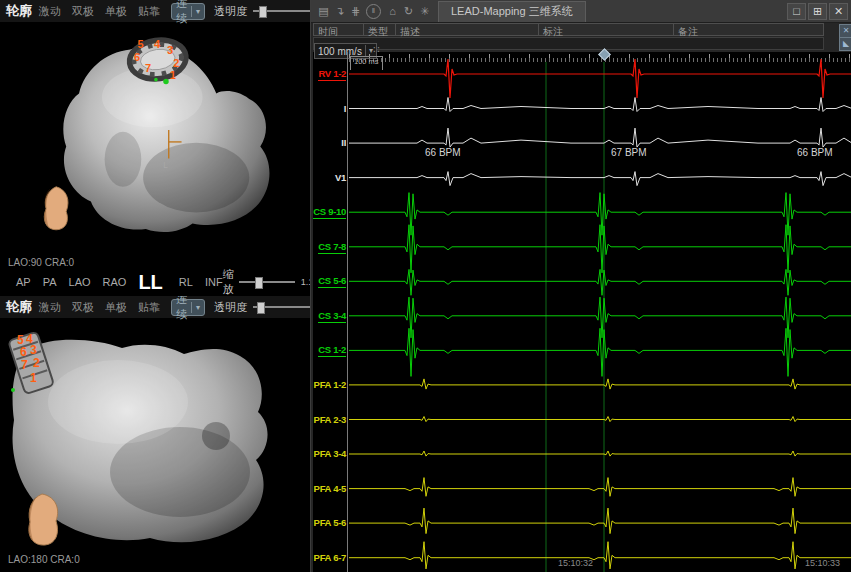 This screenshot has height=572, width=851. Describe the element at coordinates (330, 454) in the screenshot. I see `trace-label-text: PFA 3-4` at that location.